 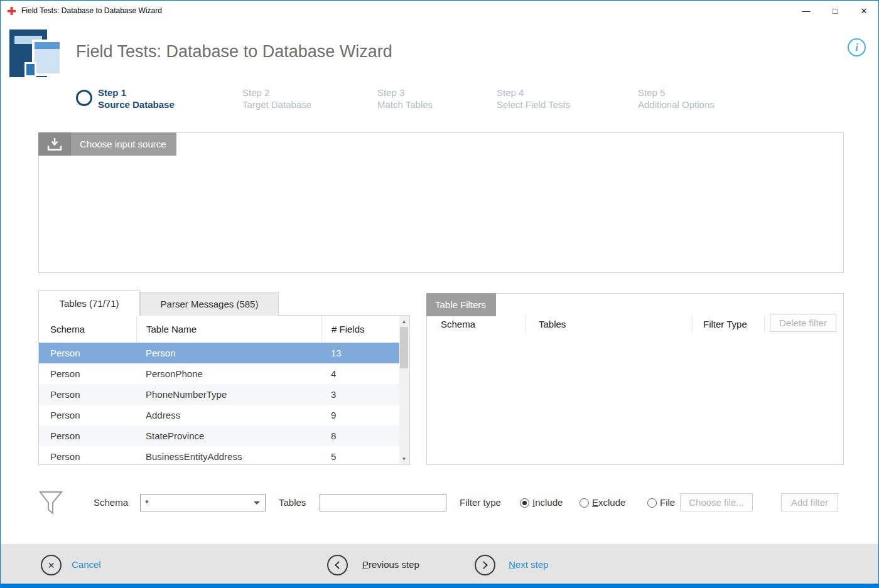 What do you see at coordinates (529, 565) in the screenshot?
I see `next-step-button: Next step` at bounding box center [529, 565].